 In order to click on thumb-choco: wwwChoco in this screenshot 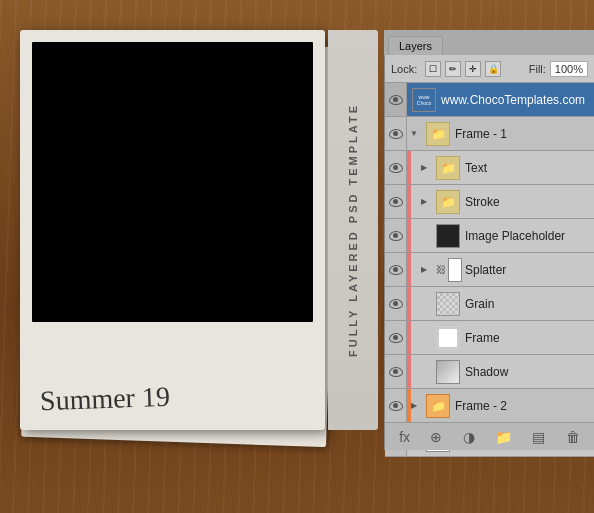, I will do `click(424, 100)`.